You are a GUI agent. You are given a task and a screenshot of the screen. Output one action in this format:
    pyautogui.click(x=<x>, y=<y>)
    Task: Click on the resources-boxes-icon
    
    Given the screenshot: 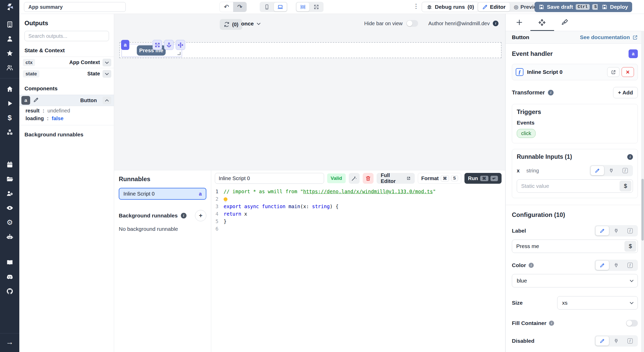 What is the action you would take?
    pyautogui.click(x=10, y=132)
    